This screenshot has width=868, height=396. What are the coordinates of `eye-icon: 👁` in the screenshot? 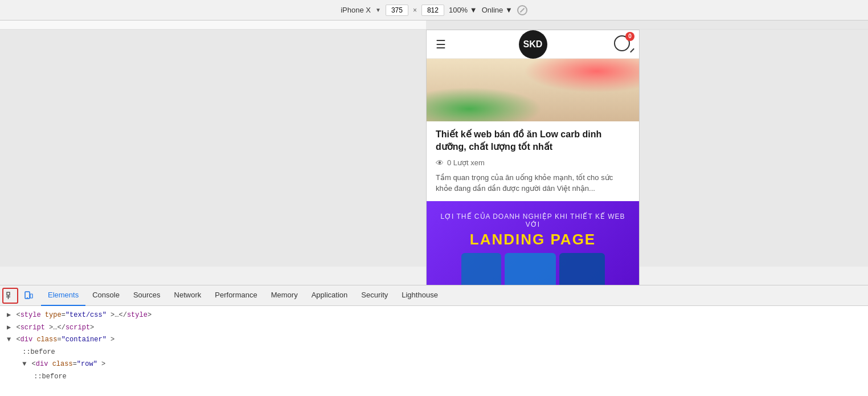 It's located at (440, 163).